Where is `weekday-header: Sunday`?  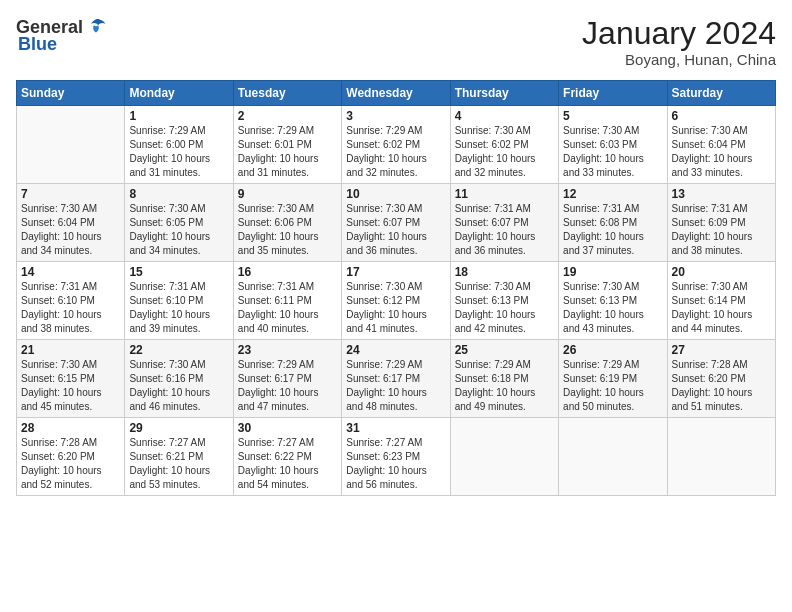
weekday-header: Sunday is located at coordinates (71, 94).